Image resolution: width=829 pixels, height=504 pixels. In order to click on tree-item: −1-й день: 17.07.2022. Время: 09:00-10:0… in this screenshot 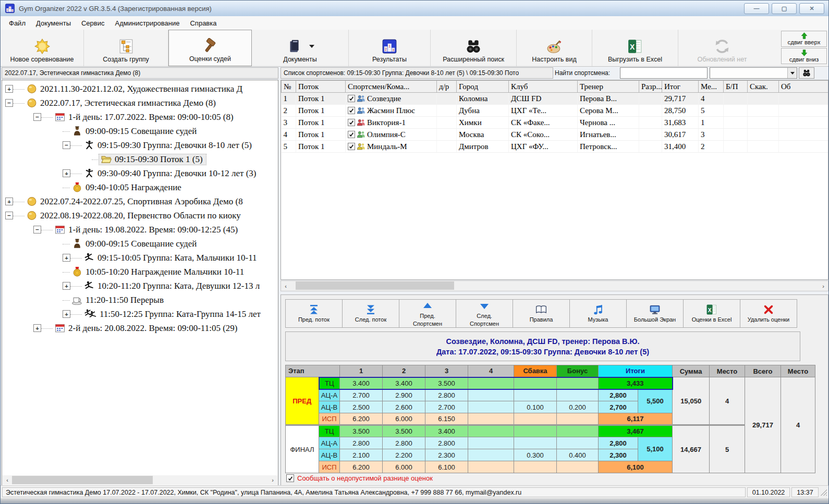, I will do `click(140, 117)`.